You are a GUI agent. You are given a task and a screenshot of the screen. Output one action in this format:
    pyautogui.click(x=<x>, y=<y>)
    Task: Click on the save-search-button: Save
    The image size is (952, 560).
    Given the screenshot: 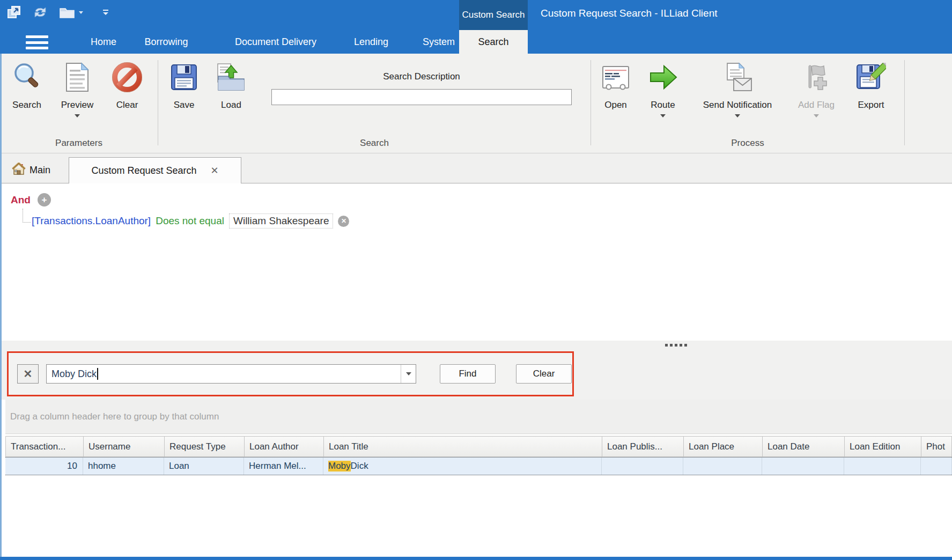 What is the action you would take?
    pyautogui.click(x=184, y=87)
    